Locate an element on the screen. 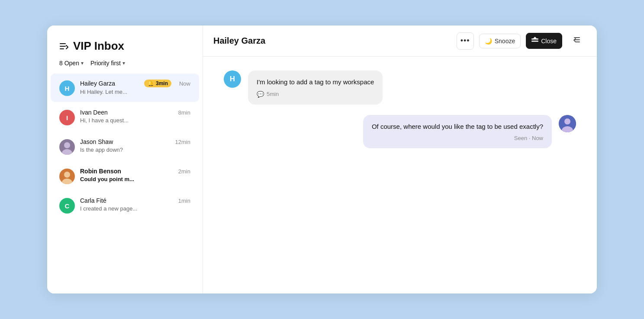 This screenshot has width=644, height=319. sidebar-filter-row: 8 Open ▾ Priority first ▾ is located at coordinates (125, 67).